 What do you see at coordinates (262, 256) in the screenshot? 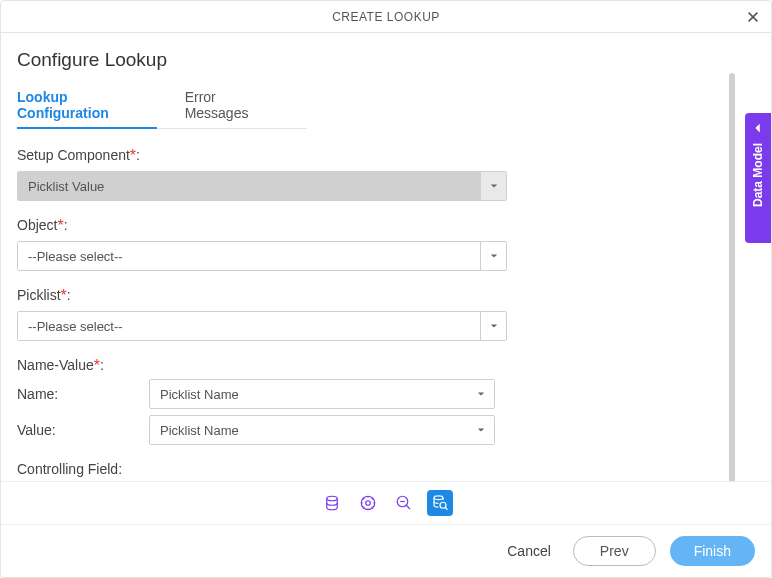
I see `select-object: --Please select--` at bounding box center [262, 256].